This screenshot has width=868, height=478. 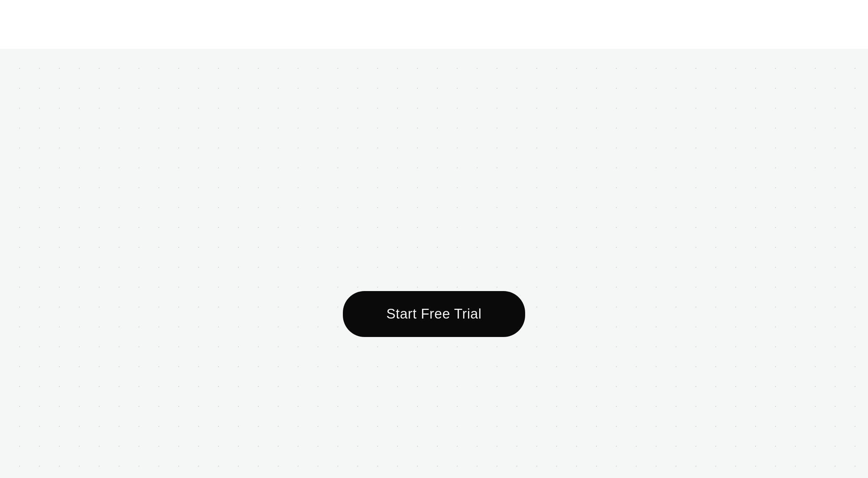 I want to click on top-white-section, so click(x=434, y=25).